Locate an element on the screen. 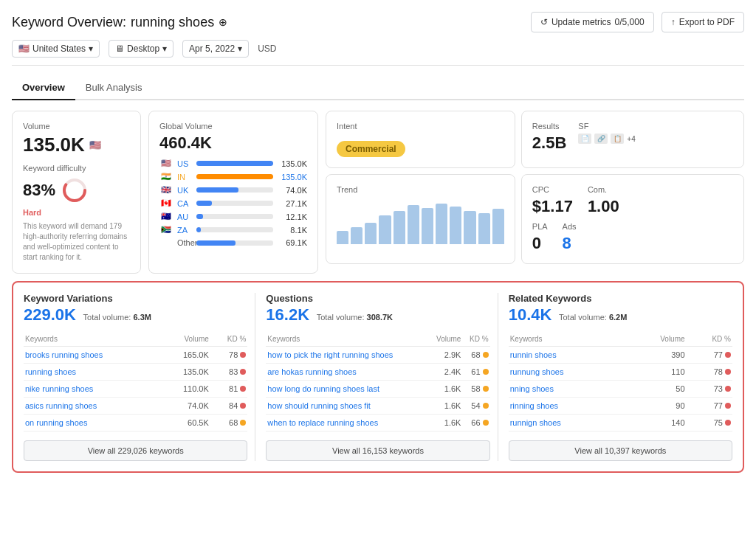 The width and height of the screenshot is (756, 537). questions-title: Questions is located at coordinates (378, 298).